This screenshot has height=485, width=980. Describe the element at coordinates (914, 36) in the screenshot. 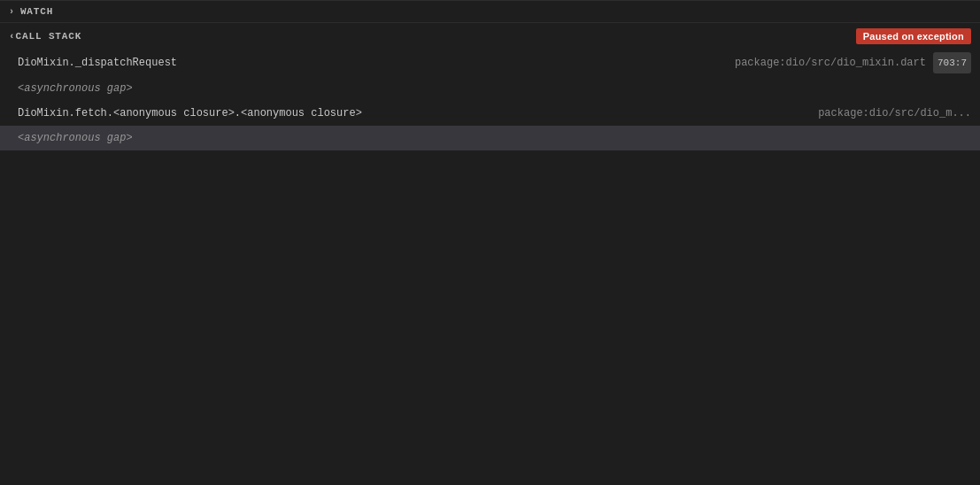

I see `paused-on-exception-badge: Paused on exception` at that location.